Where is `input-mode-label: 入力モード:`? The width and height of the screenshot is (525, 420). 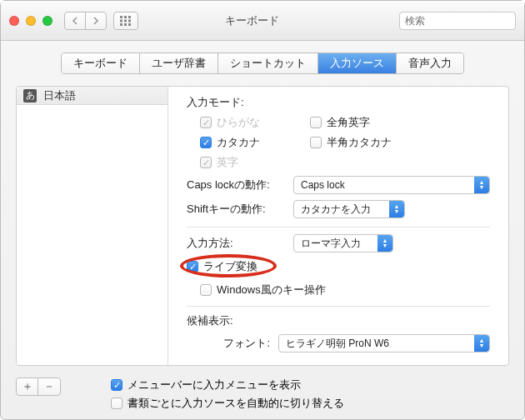 input-mode-label: 入力モード: is located at coordinates (338, 102).